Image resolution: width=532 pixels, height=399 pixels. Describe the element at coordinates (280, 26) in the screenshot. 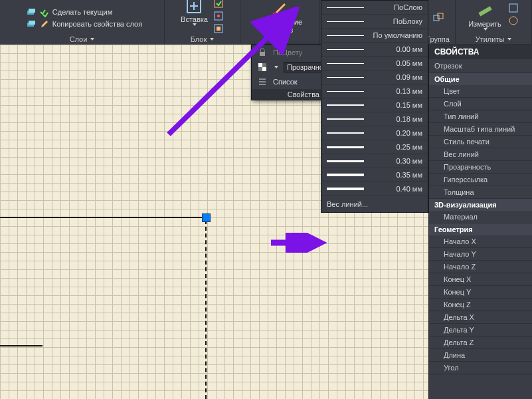

I see `match-props-label: Копирование свойств` at that location.